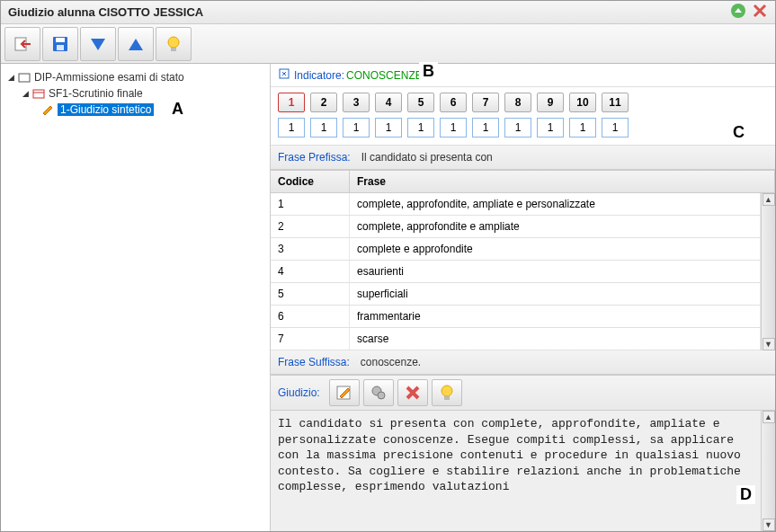 The width and height of the screenshot is (776, 532). I want to click on cell-codice: 3, so click(310, 249).